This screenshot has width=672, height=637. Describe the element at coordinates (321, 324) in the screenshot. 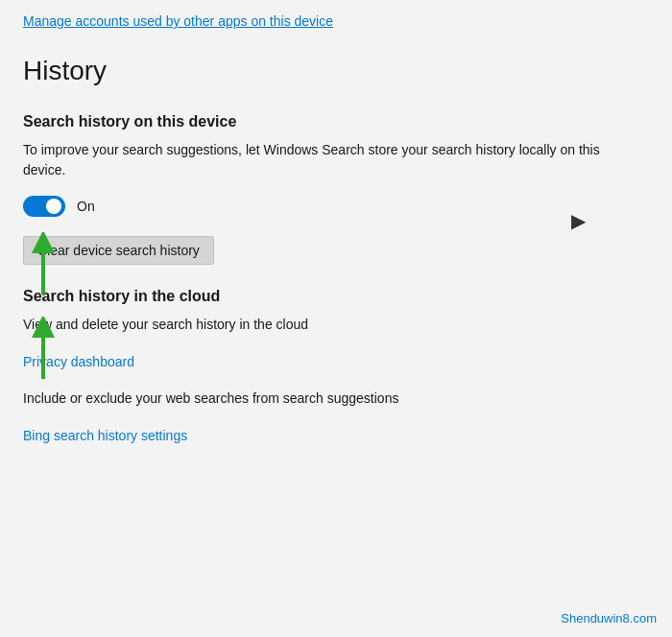

I see `cloud-history-description: View and delete your search history in t…` at that location.